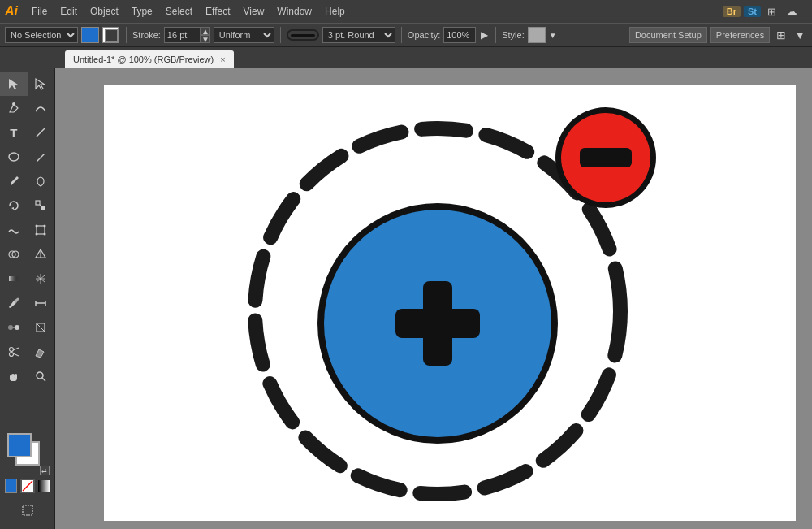 The image size is (812, 529). Describe the element at coordinates (752, 11) in the screenshot. I see `stock-icon: St` at that location.